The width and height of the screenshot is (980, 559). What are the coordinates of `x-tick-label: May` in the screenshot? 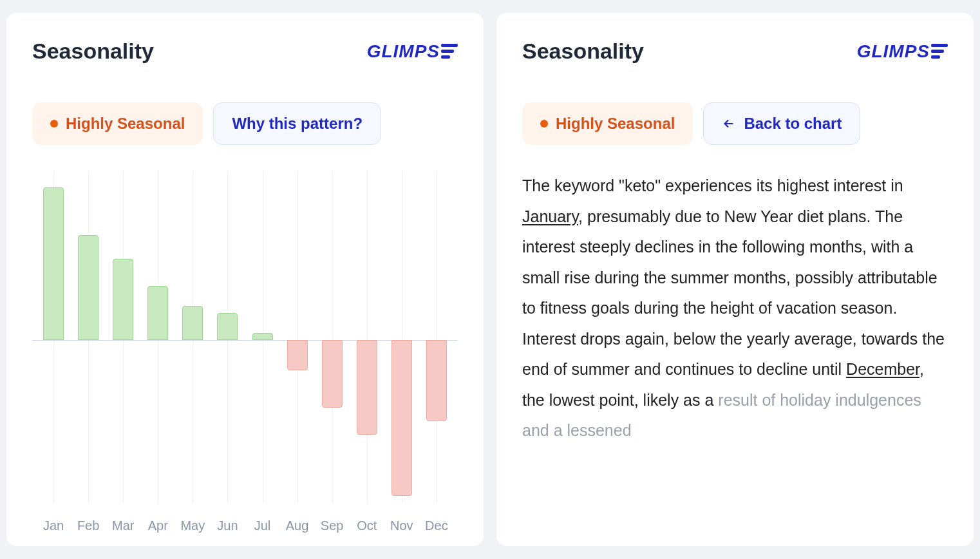 It's located at (193, 526).